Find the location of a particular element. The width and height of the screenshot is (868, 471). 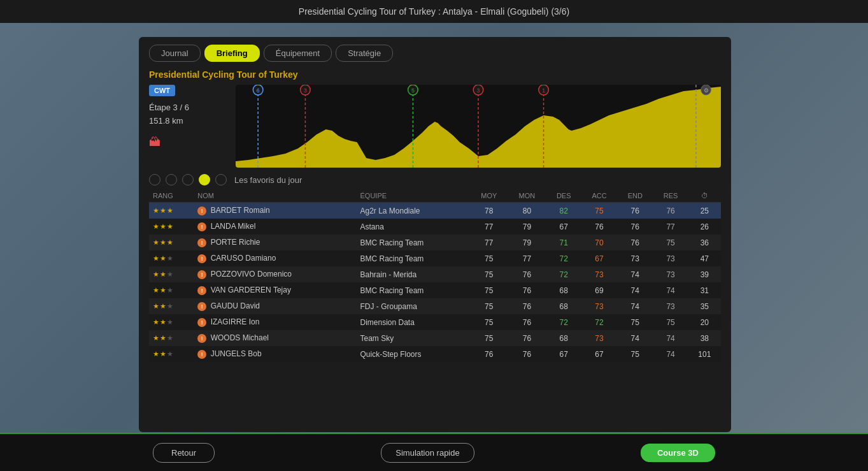

tab-journal: Journal is located at coordinates (174, 54).